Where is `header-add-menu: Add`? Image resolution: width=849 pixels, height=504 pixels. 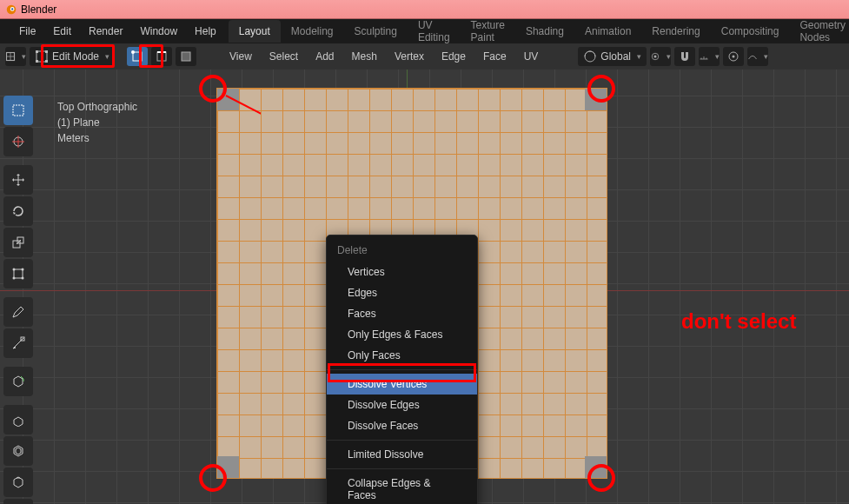 header-add-menu: Add is located at coordinates (325, 56).